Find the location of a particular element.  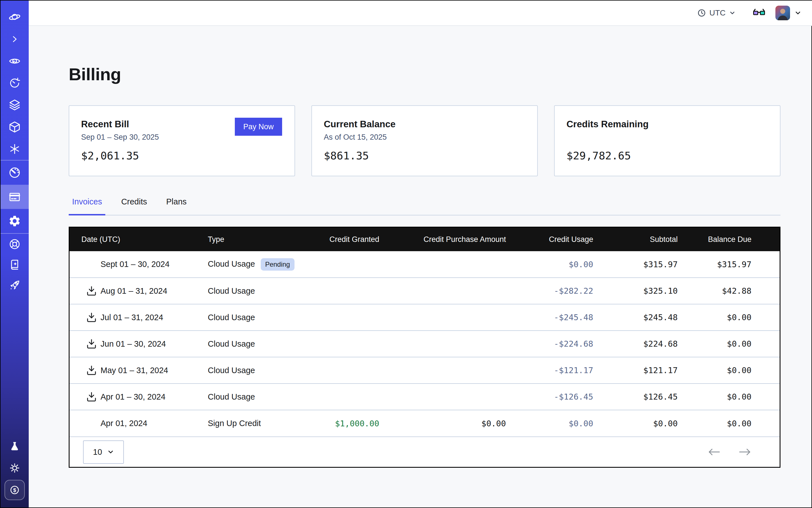

cell-balance-due: $42.88 is located at coordinates (736, 291).